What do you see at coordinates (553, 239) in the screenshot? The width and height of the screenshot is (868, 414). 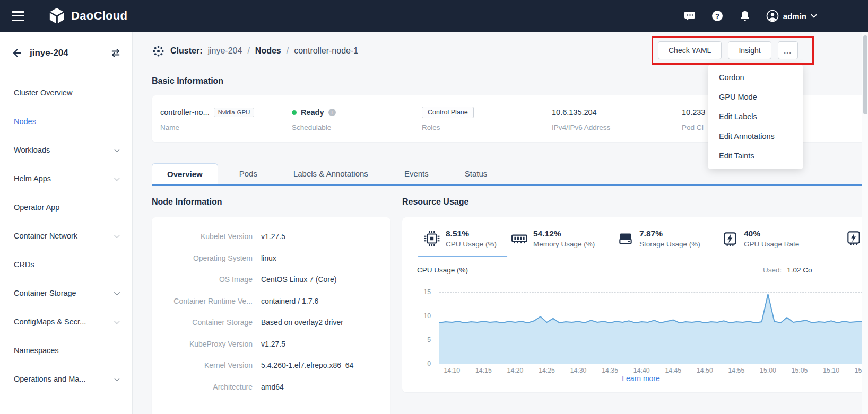 I see `metric-tab-memory: 54.12%Memory Usage (%)` at bounding box center [553, 239].